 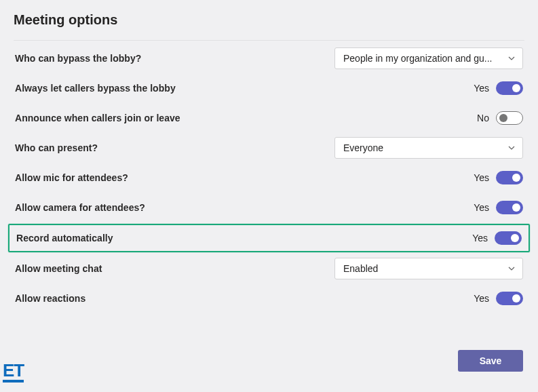 What do you see at coordinates (269, 118) in the screenshot?
I see `row-announce: Announce when callers join or leave No` at bounding box center [269, 118].